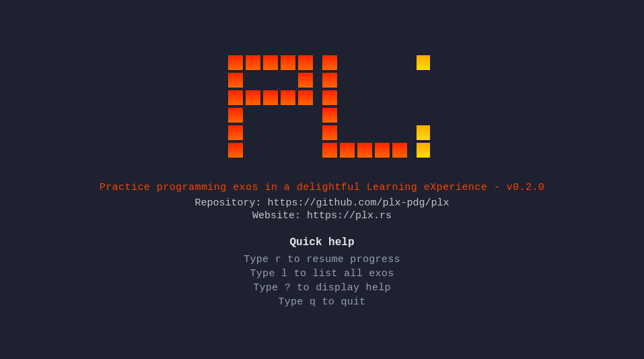 The width and height of the screenshot is (644, 359). What do you see at coordinates (349, 216) in the screenshot?
I see `website-url: https://plx.rs` at bounding box center [349, 216].